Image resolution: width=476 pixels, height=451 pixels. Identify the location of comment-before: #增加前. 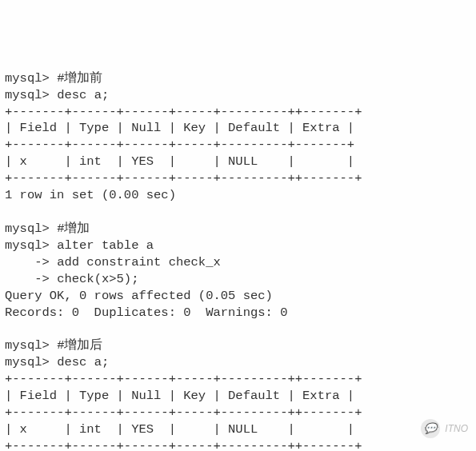
(80, 78).